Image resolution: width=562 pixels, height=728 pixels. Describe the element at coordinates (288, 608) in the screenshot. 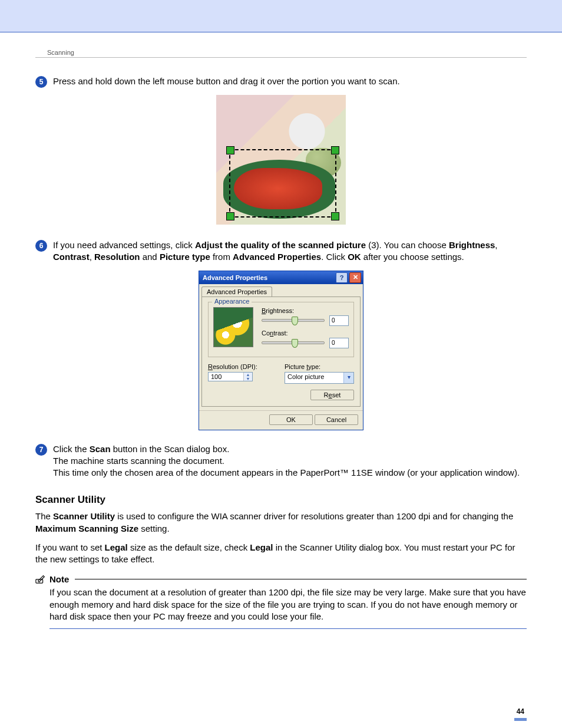

I see `note-body: If you scan the document at a resolution…` at that location.